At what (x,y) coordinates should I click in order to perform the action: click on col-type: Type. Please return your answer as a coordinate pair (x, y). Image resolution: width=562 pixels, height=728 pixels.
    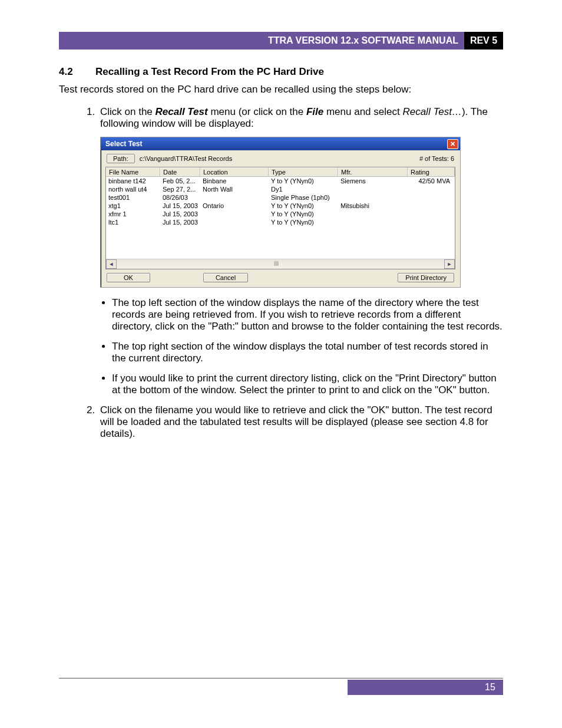
    Looking at the image, I should click on (303, 172).